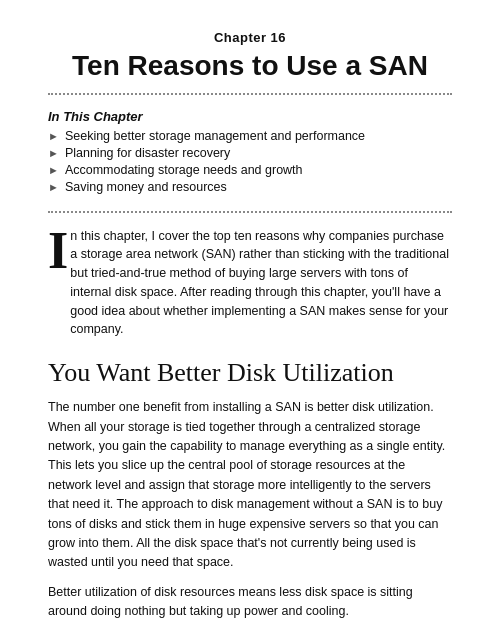  Describe the element at coordinates (250, 170) in the screenshot. I see `list-item: ► Accommodating storage needs and growth` at that location.